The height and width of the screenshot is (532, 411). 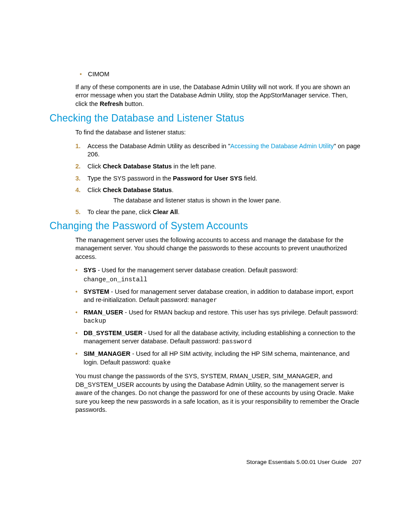 I want to click on account-name: SIM_MANAGER, so click(x=107, y=354).